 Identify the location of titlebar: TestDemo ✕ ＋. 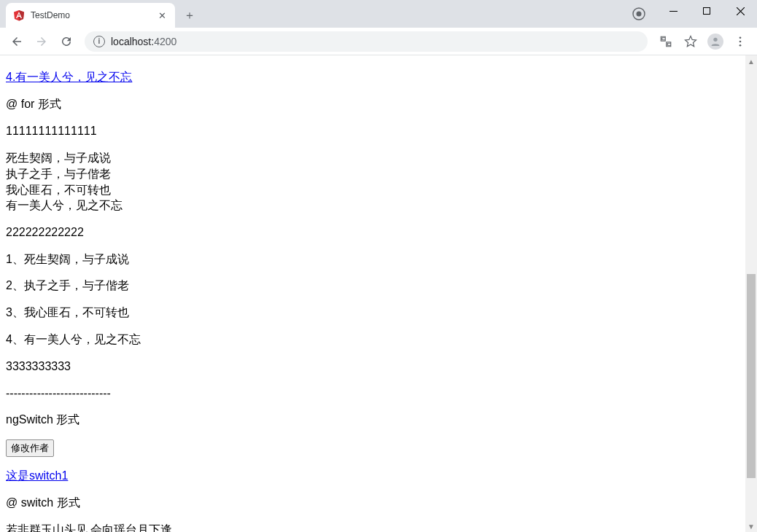
(378, 14).